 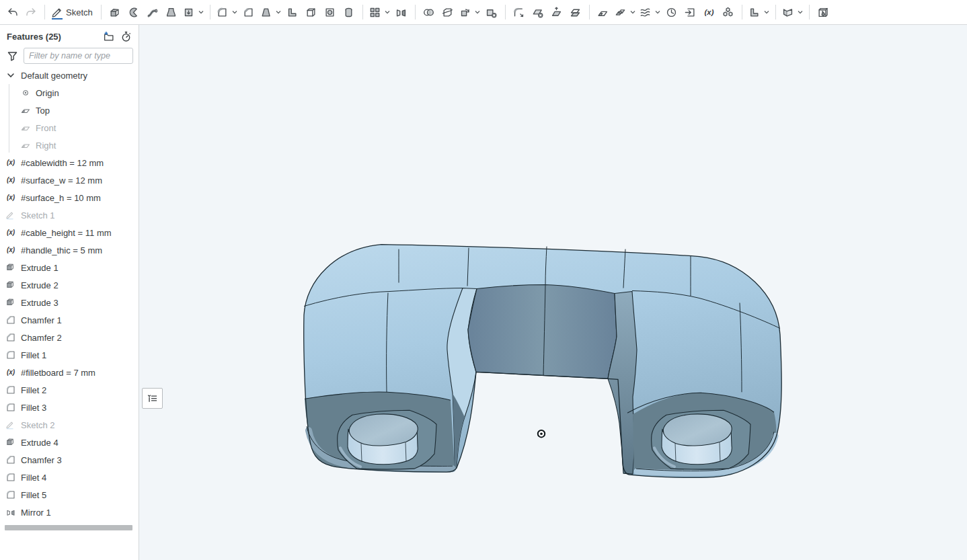 I want to click on feature-label: #surface_w = 12 mm, so click(x=62, y=180).